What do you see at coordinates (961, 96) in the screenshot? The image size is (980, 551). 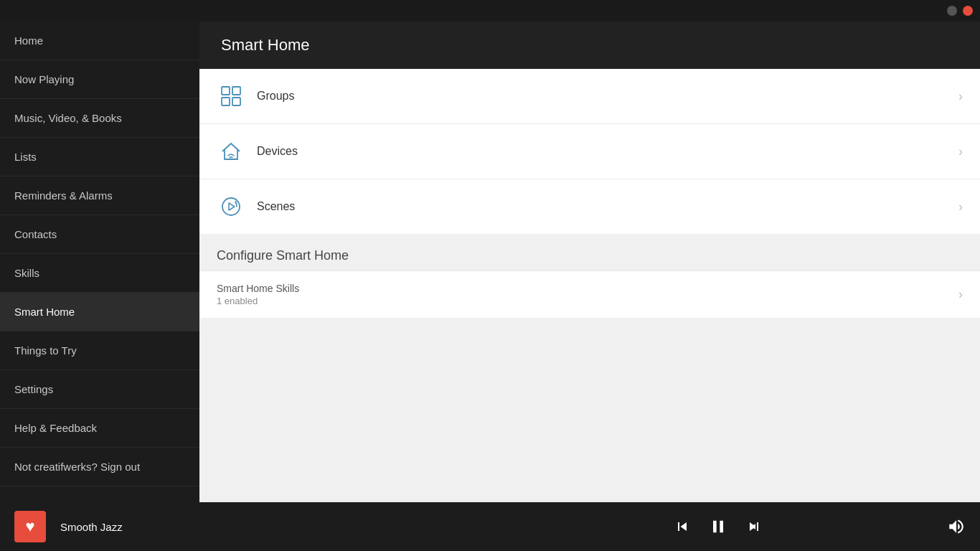 I see `groups-chevron: ›` at bounding box center [961, 96].